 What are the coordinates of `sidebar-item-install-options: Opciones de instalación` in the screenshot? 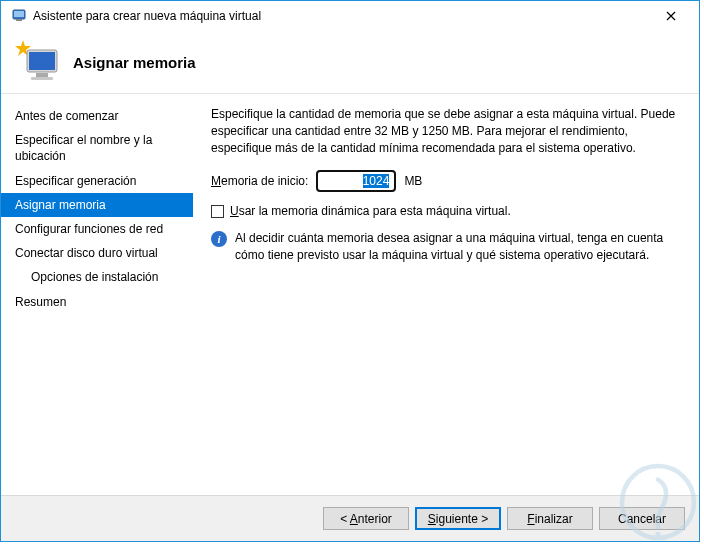 It's located at (97, 277).